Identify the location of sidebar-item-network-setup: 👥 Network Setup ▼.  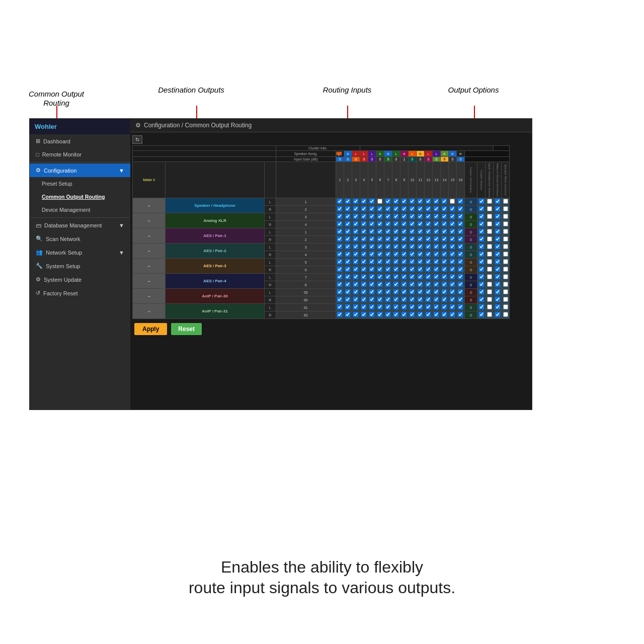
(80, 253).